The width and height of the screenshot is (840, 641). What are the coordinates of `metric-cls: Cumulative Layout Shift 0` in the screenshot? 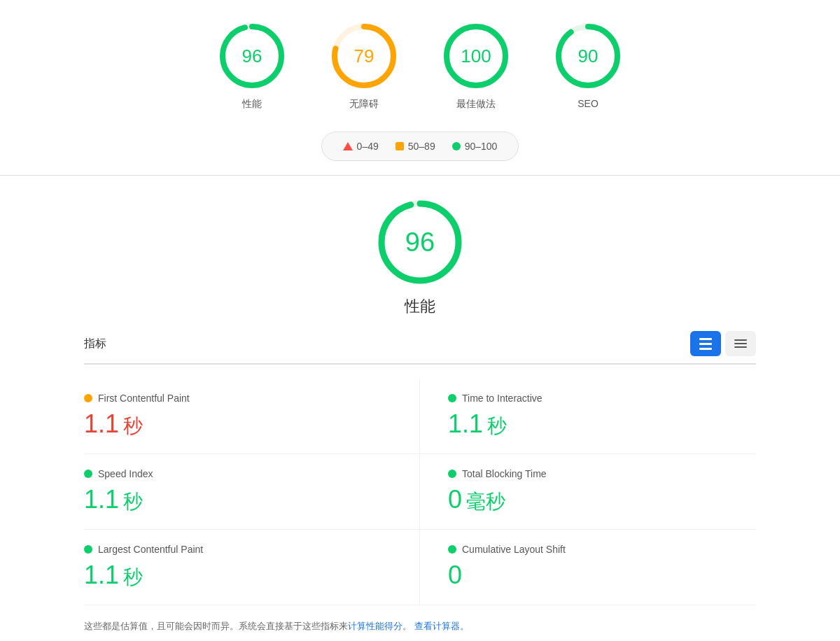 It's located at (588, 568).